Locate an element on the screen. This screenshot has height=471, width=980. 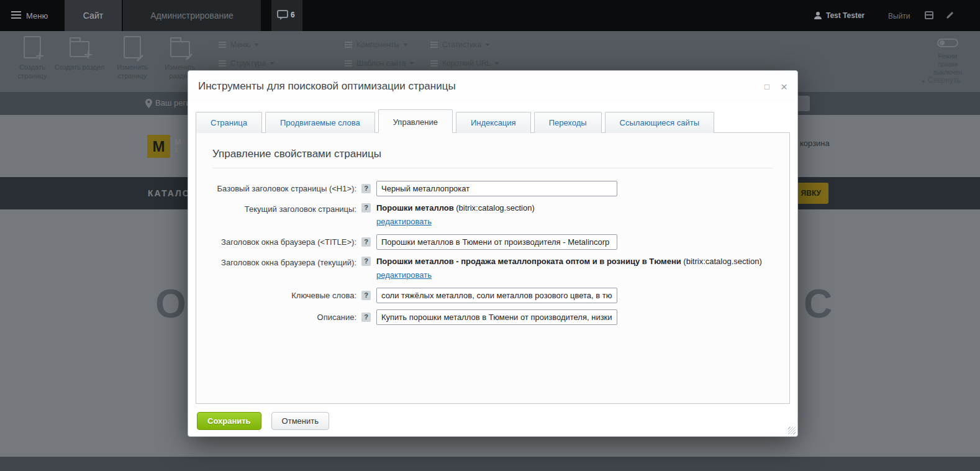
tab-site: Сайт is located at coordinates (93, 16).